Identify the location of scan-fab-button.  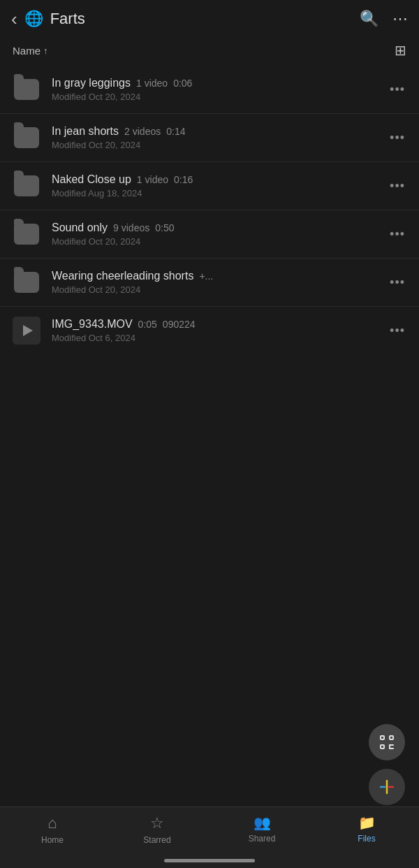
(387, 742).